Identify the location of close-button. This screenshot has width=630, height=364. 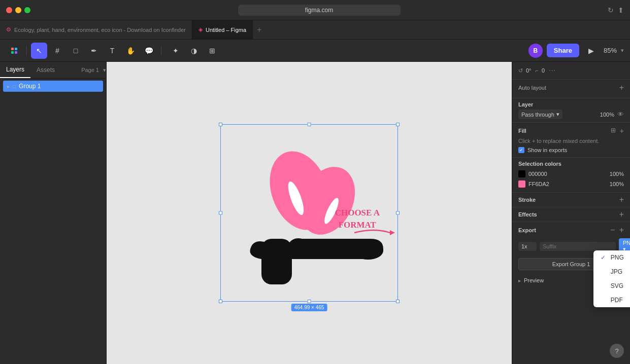
(9, 10).